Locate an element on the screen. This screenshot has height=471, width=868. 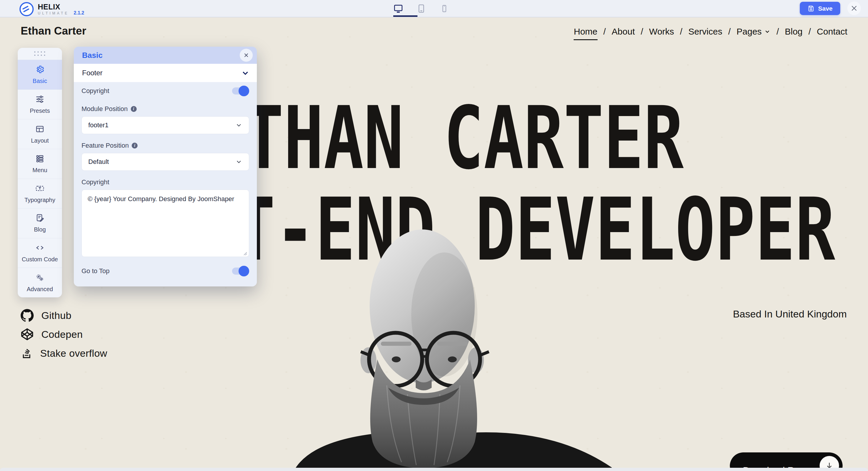
panel-body: Copyright Module Position i footer1 Feat… is located at coordinates (165, 184).